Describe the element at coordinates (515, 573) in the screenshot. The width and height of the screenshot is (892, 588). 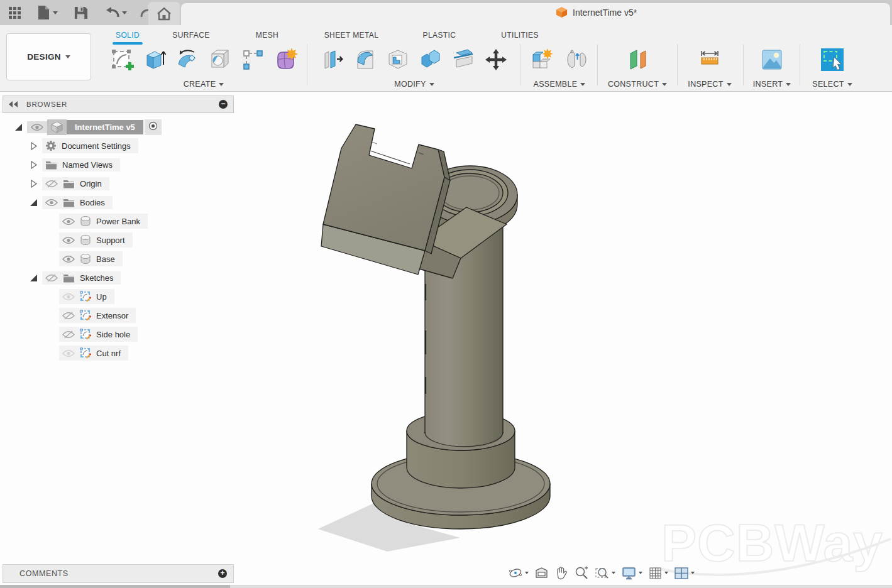
I see `orbit-icon` at that location.